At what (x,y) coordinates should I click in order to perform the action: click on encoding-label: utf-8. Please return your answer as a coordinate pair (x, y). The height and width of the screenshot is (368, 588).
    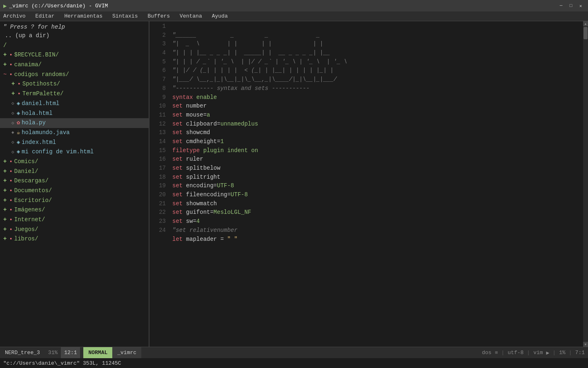
    Looking at the image, I should click on (515, 352).